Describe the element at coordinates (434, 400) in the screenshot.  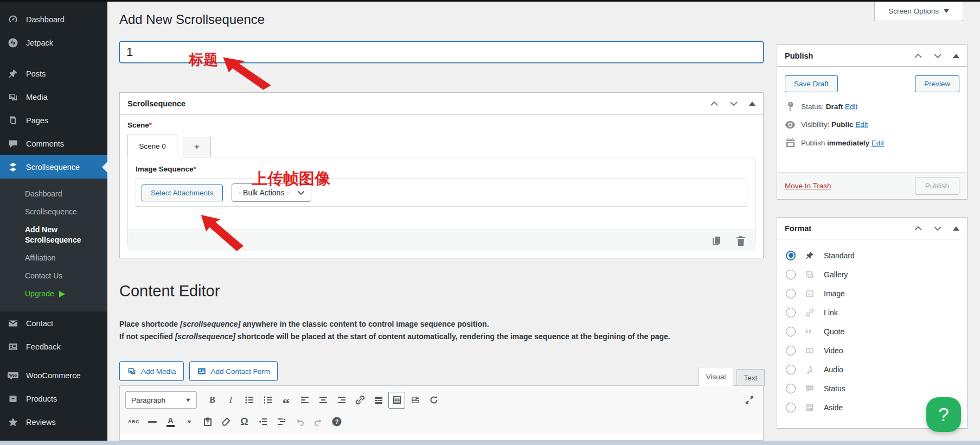
I see `refresh-button` at that location.